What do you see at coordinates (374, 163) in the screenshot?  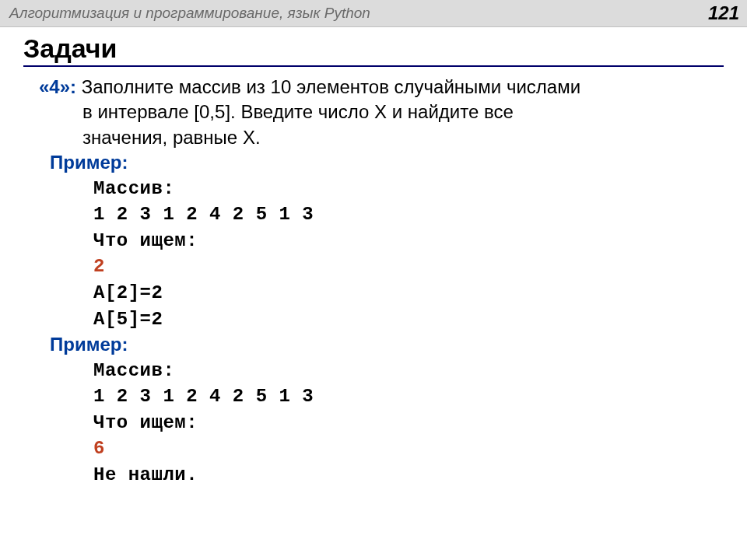 I see `example-label-1: Пример:` at bounding box center [374, 163].